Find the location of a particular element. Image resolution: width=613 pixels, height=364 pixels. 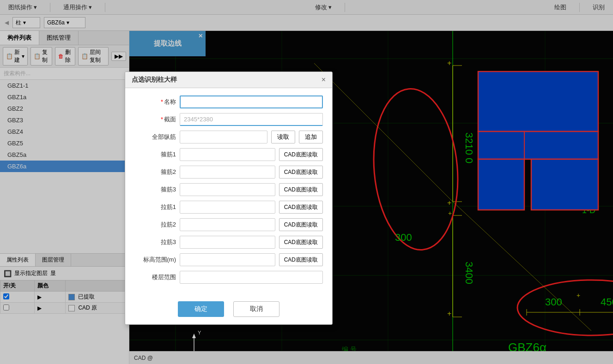

input-all-rebar is located at coordinates (224, 137).